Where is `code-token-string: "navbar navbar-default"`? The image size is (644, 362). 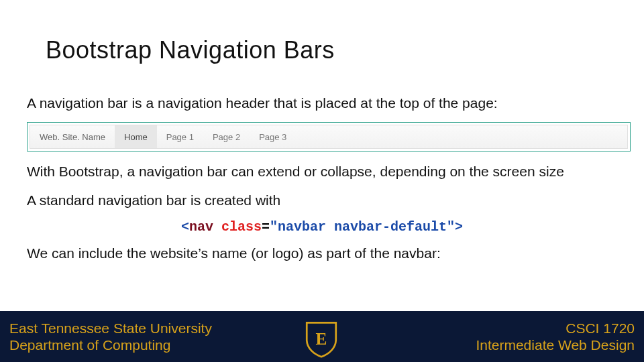 code-token-string: "navbar navbar-default" is located at coordinates (362, 227).